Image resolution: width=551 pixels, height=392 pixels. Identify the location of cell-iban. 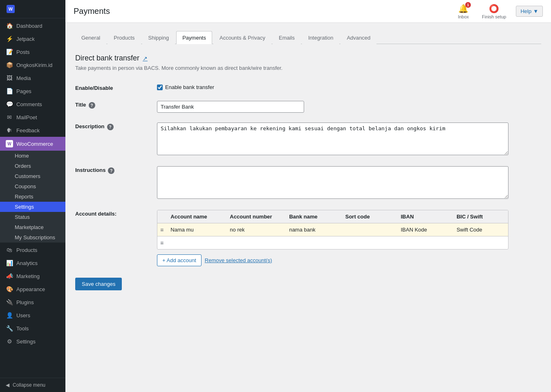
(425, 230).